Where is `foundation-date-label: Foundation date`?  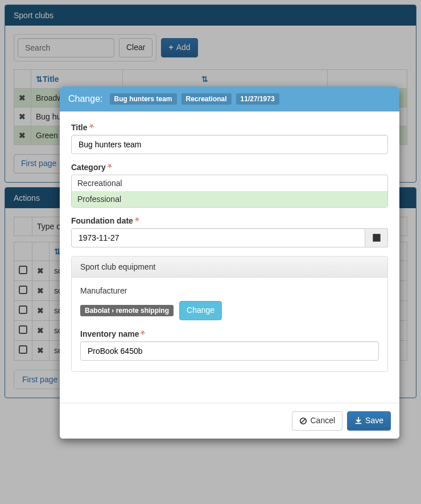 foundation-date-label: Foundation date is located at coordinates (230, 221).